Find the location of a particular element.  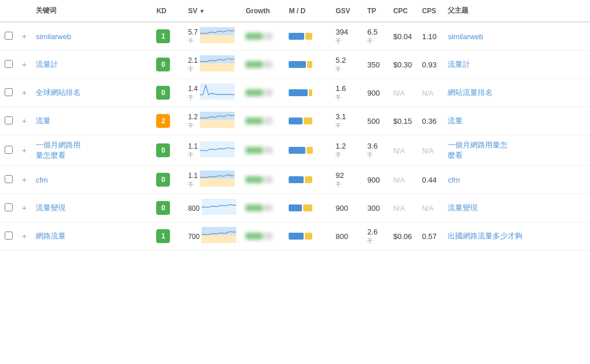

parent-keyword-link: 出國網路流量多少才夠 is located at coordinates (485, 236).